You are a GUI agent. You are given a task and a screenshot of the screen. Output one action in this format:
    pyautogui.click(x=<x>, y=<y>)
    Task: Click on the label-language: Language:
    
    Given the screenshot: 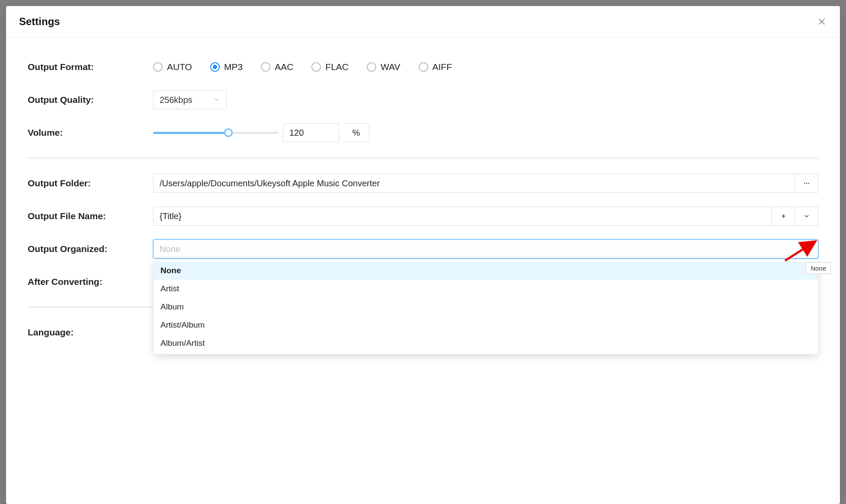 What is the action you would take?
    pyautogui.click(x=90, y=332)
    